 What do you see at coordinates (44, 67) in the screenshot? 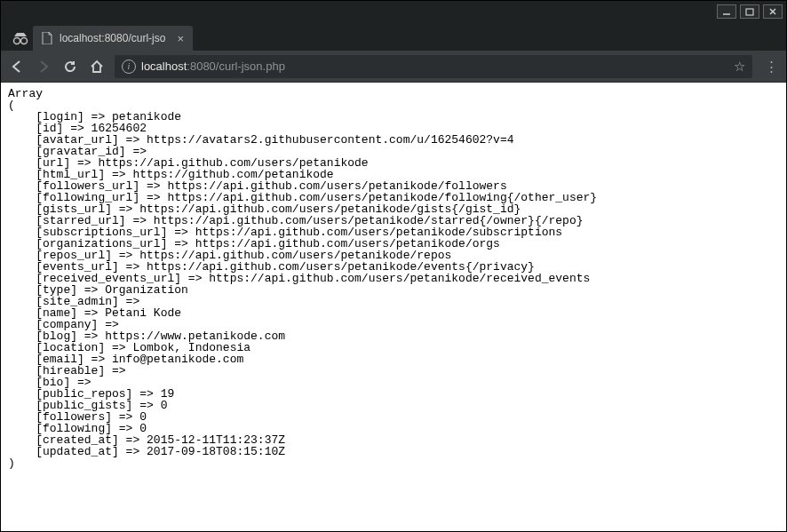
I see `forward-button` at bounding box center [44, 67].